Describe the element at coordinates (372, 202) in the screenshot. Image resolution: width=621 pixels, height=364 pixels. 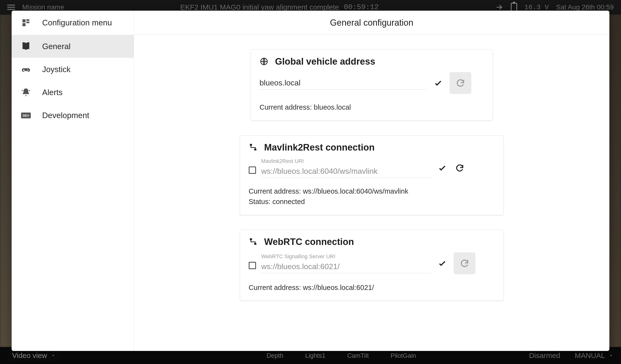
I see `status-line: Status: connected` at that location.